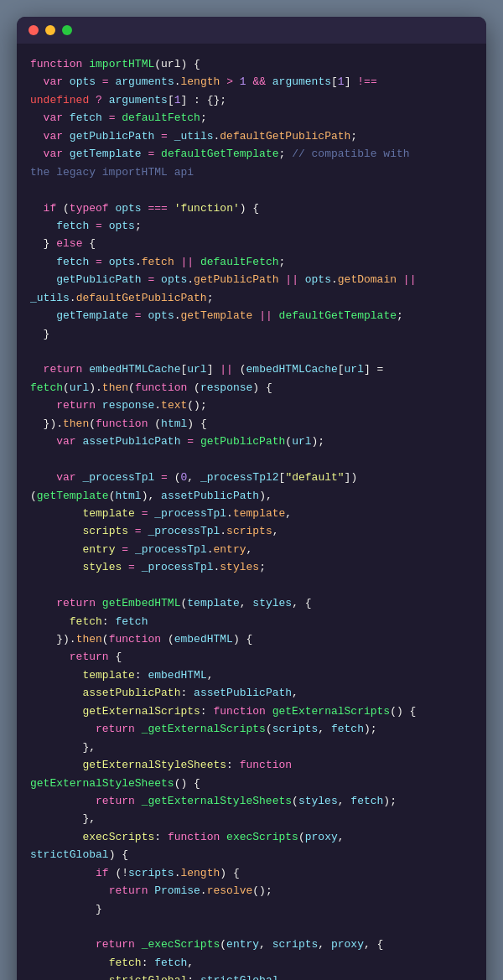  What do you see at coordinates (252, 30) in the screenshot?
I see `titlebar` at bounding box center [252, 30].